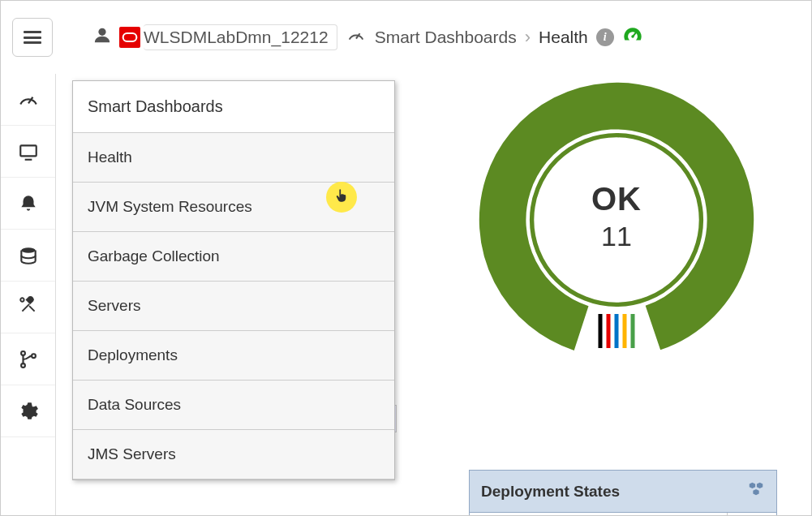  I want to click on submenu-item-gc: Garbage Collection, so click(234, 256).